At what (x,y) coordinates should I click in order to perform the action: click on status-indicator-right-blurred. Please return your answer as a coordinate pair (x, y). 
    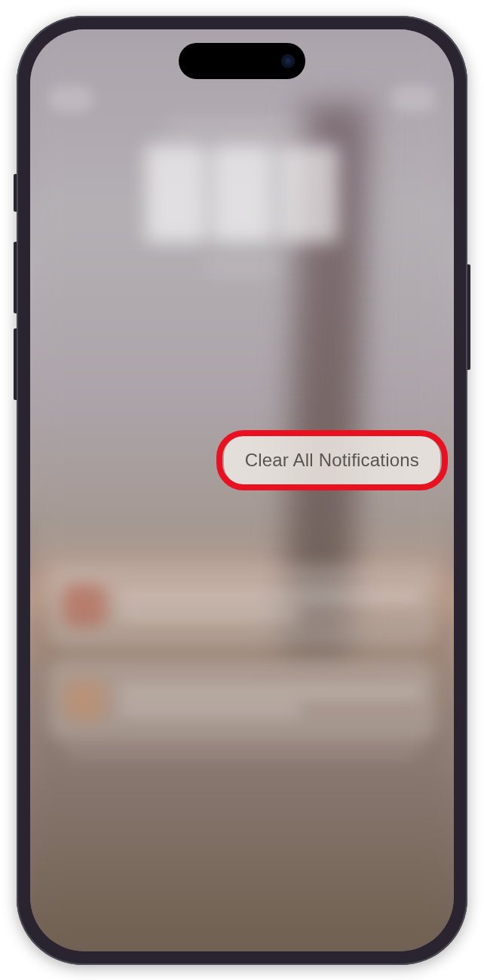
    Looking at the image, I should click on (413, 99).